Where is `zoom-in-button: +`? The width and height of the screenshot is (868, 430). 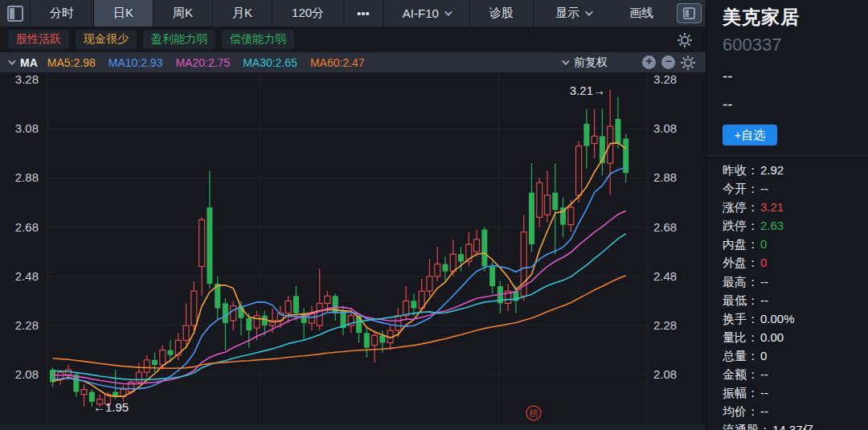 zoom-in-button: + is located at coordinates (649, 63).